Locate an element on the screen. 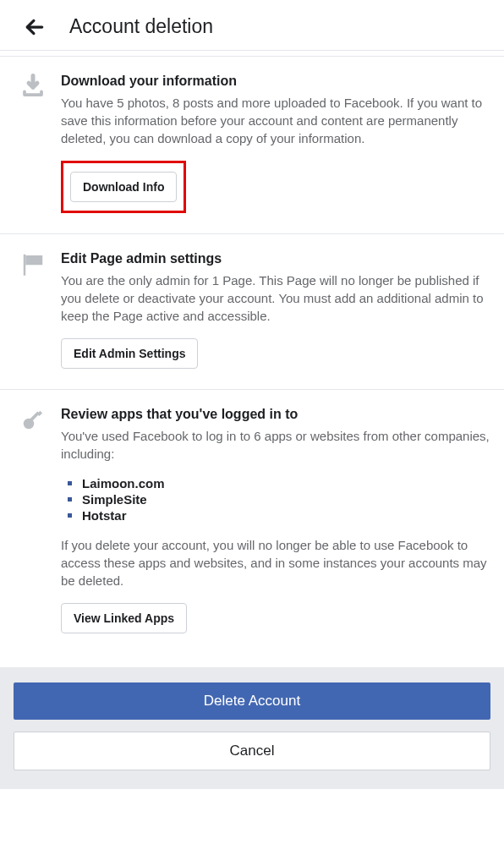 Image resolution: width=504 pixels, height=866 pixels. view-linked-apps-button: View Linked Apps is located at coordinates (123, 618).